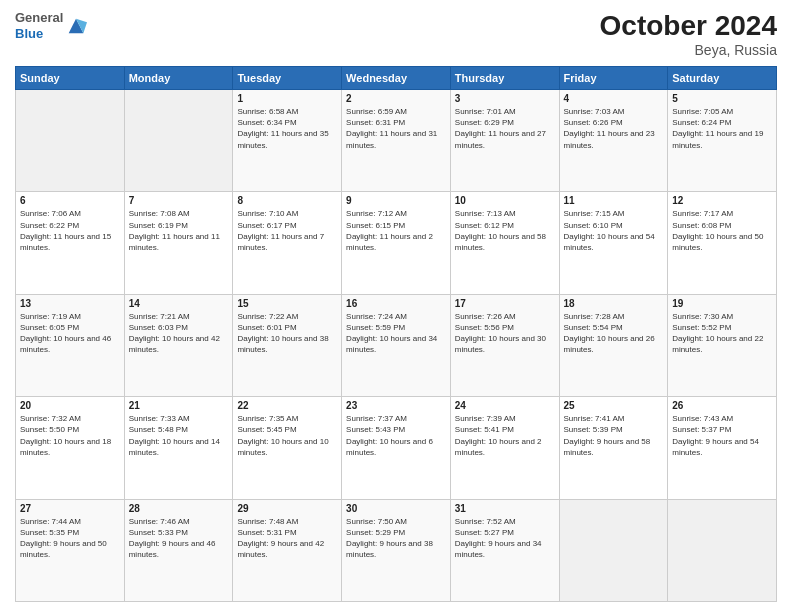 The image size is (792, 612). Describe the element at coordinates (505, 98) in the screenshot. I see `day-number: 3` at that location.